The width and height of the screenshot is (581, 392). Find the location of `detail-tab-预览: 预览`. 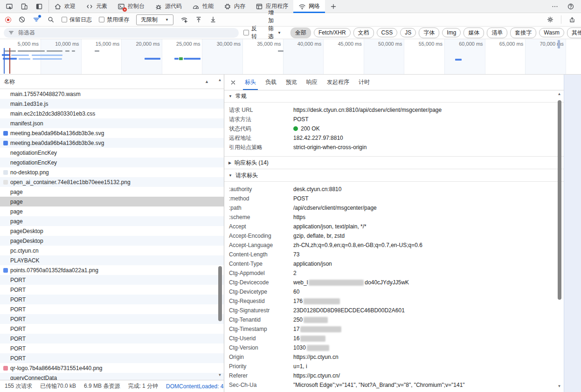

detail-tab-预览: 预览 is located at coordinates (291, 82).